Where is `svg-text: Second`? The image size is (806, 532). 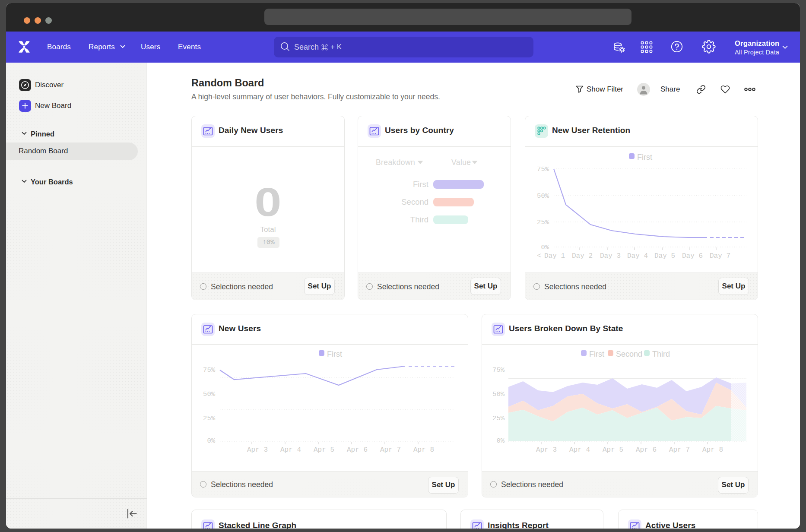 svg-text: Second is located at coordinates (629, 354).